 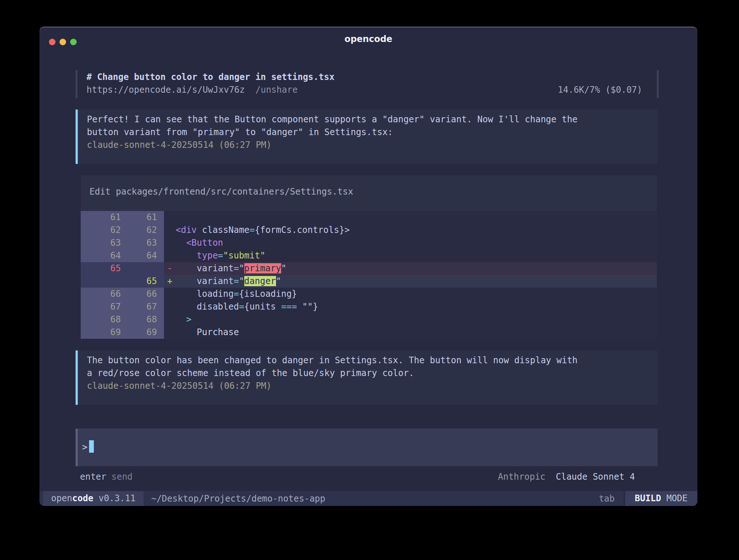 What do you see at coordinates (143, 269) in the screenshot?
I see `new-line-number` at bounding box center [143, 269].